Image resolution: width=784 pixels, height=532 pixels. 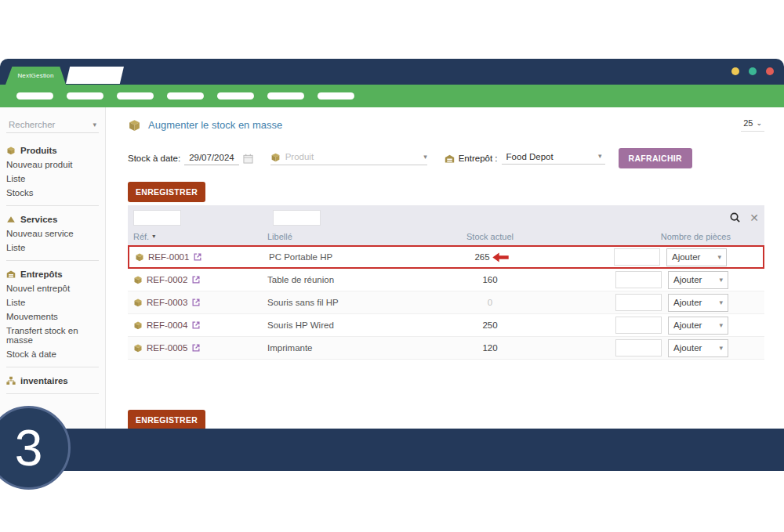 What do you see at coordinates (212, 158) in the screenshot?
I see `stock-date-input: 29/07/2024` at bounding box center [212, 158].